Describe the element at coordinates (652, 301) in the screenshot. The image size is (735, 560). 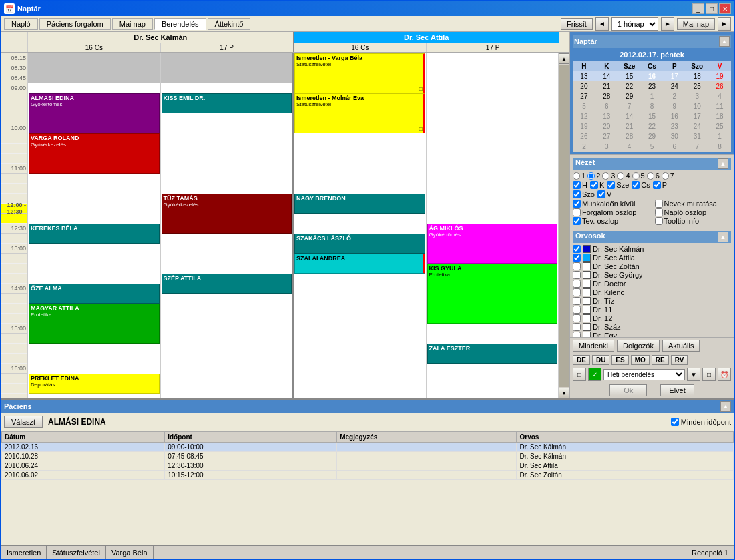
I see `doctor-tiz: Dr. Tíz` at that location.